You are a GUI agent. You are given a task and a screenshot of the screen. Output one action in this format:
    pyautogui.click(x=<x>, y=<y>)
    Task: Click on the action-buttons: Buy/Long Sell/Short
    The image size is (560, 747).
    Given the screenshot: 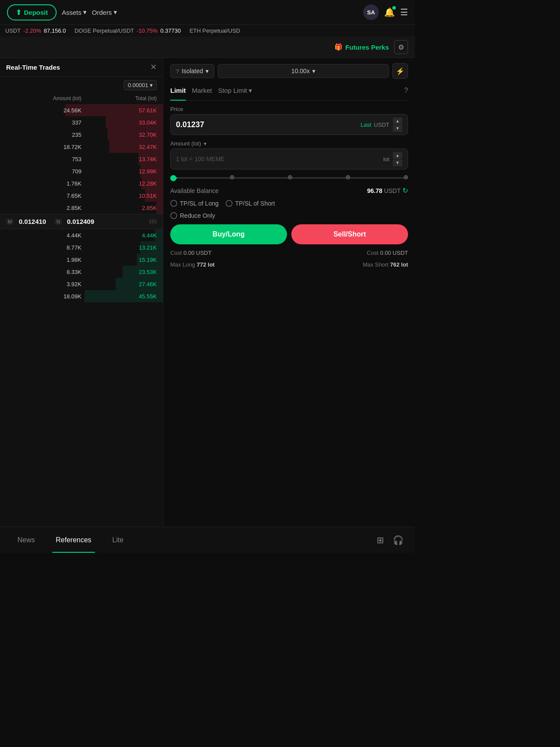 What is the action you would take?
    pyautogui.click(x=289, y=234)
    